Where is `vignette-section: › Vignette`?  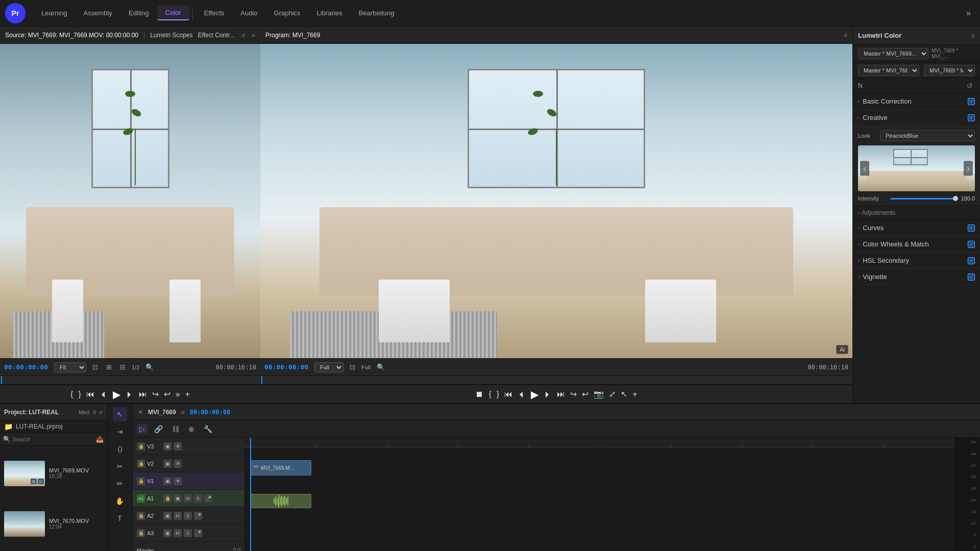 vignette-section: › Vignette is located at coordinates (917, 277).